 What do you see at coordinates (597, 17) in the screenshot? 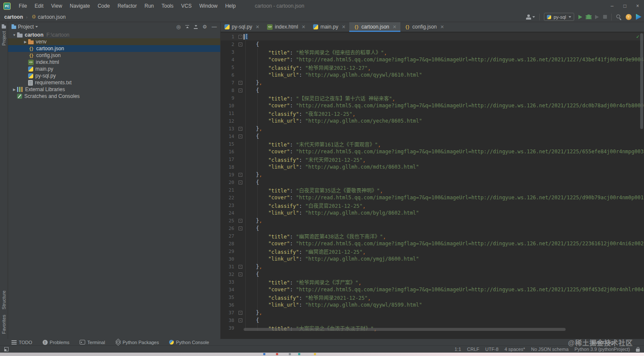
I see `run-coverage-button` at bounding box center [597, 17].